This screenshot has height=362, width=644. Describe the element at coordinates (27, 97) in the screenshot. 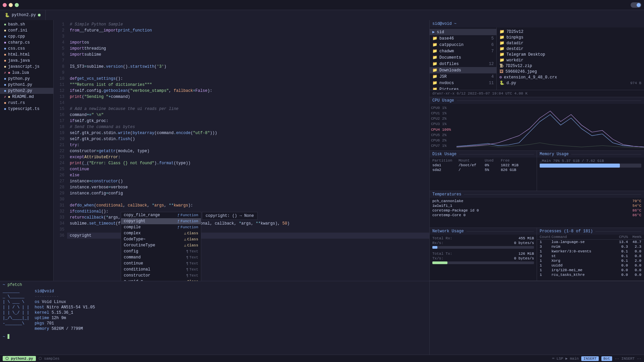

I see `sidebar-item-readme: ✗ ■ README.md` at that location.